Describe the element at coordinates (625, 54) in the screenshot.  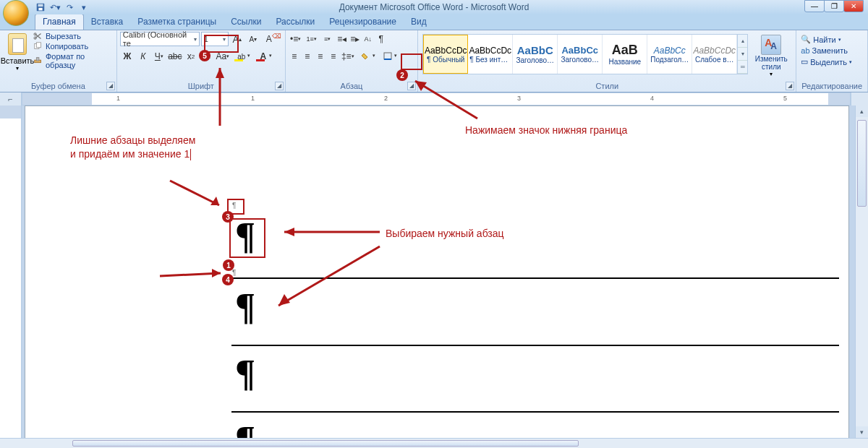
I see `style-item: AaBНазвание` at that location.